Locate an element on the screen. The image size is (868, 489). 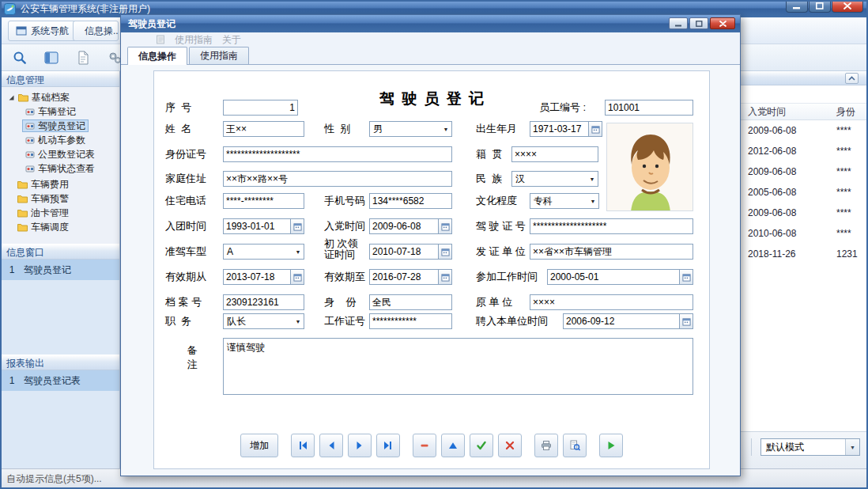
window-minimize-button is located at coordinates (797, 6).